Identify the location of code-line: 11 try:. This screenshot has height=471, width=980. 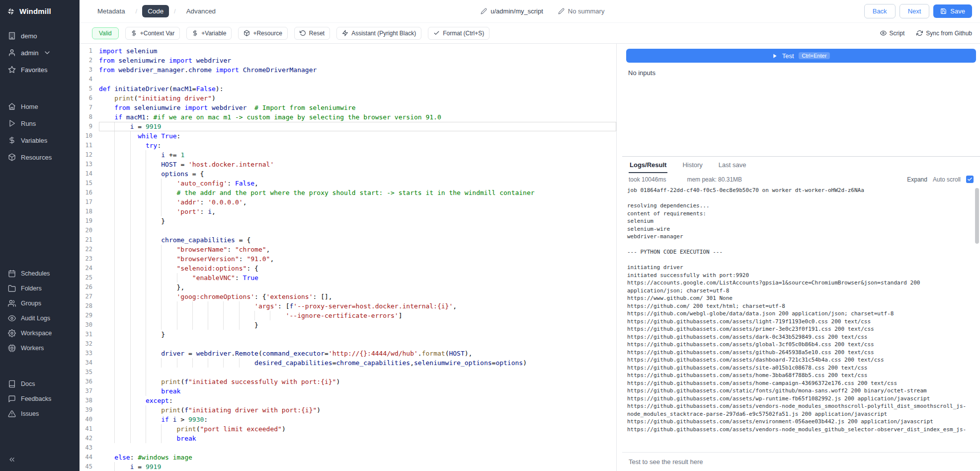
(348, 145).